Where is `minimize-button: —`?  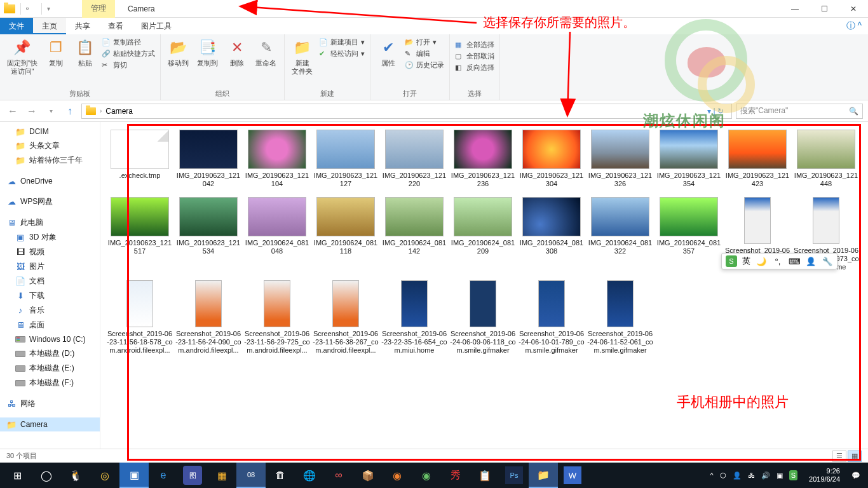
minimize-button: — is located at coordinates (795, 9).